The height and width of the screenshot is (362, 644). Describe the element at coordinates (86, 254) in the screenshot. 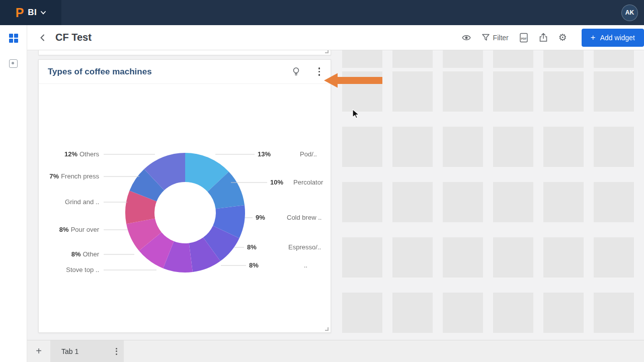

I see `slice-label: 8%Other` at that location.